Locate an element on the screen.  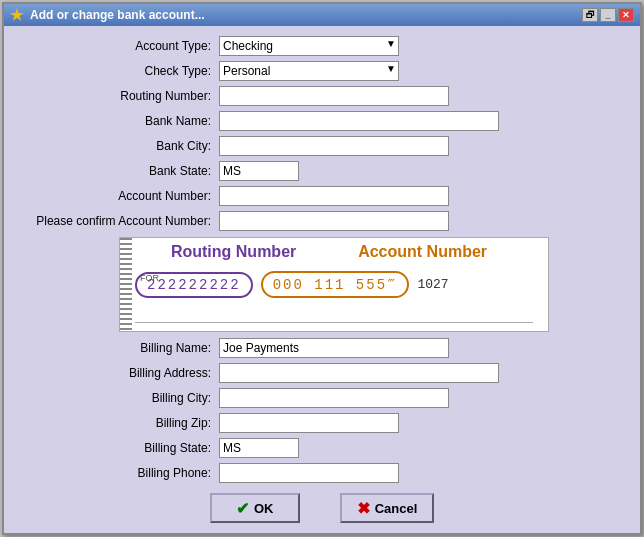
minimize-button: _ is located at coordinates (608, 15).